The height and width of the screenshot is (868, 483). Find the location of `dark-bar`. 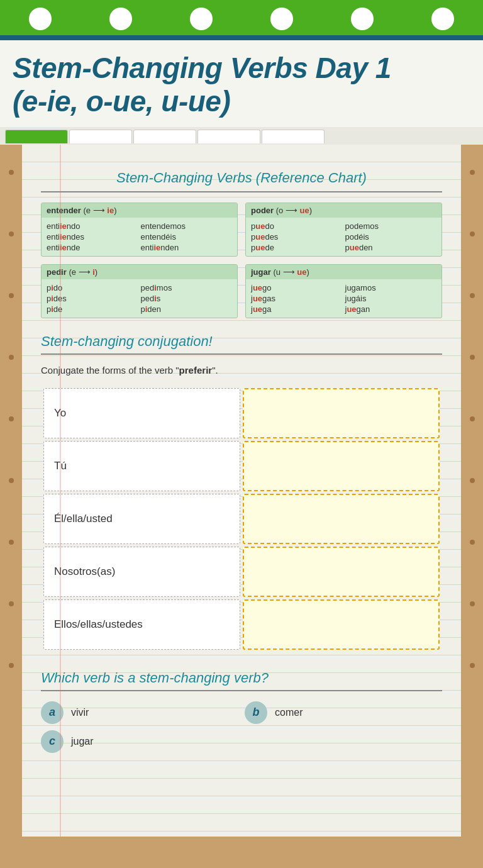

dark-bar is located at coordinates (242, 38).